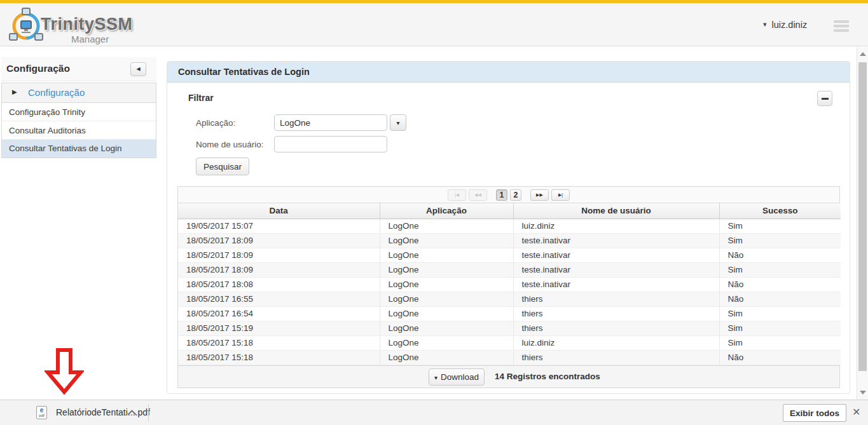  I want to click on paginator-page-2: 2, so click(516, 195).